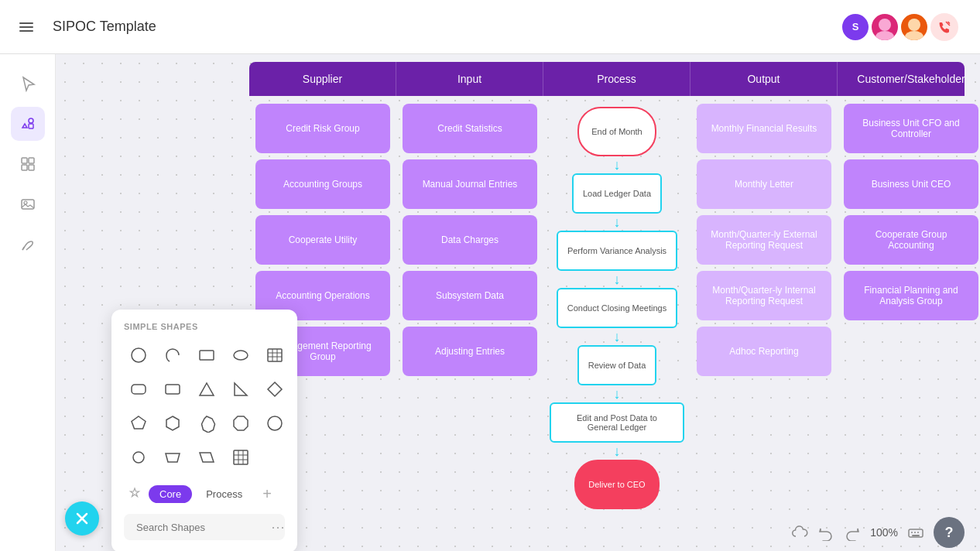  Describe the element at coordinates (201, 528) in the screenshot. I see `search-input` at that location.